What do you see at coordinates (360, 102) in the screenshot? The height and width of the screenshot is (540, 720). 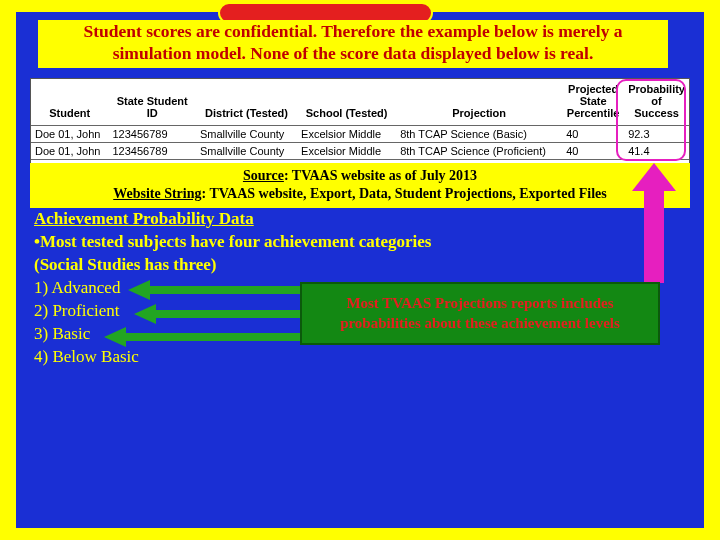 I see `table-header-row: Student State Student ID District (Teste…` at bounding box center [360, 102].